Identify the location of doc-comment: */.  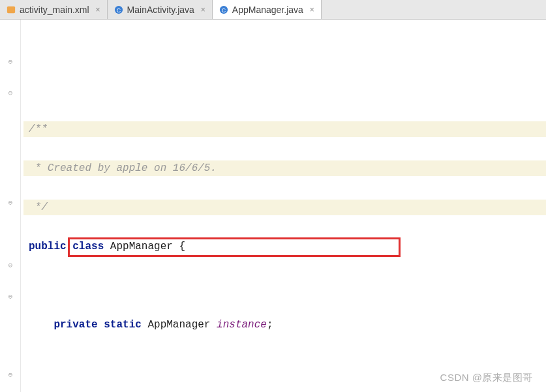
(38, 207).